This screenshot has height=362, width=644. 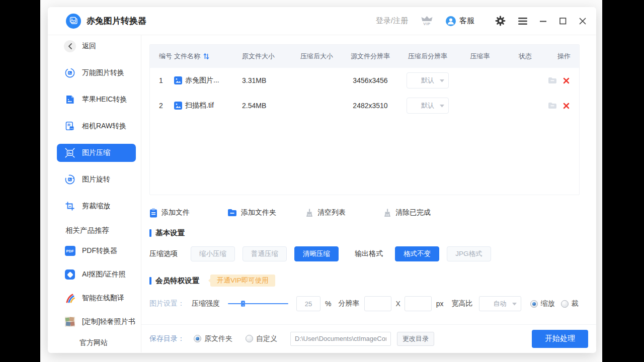 I want to click on save-path-input, so click(x=341, y=339).